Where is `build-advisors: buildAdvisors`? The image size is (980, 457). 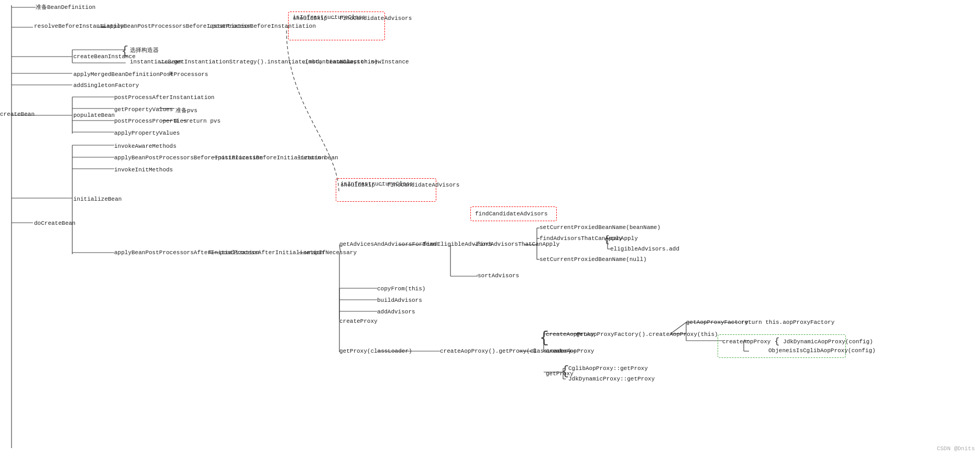
build-advisors: buildAdvisors is located at coordinates (400, 300).